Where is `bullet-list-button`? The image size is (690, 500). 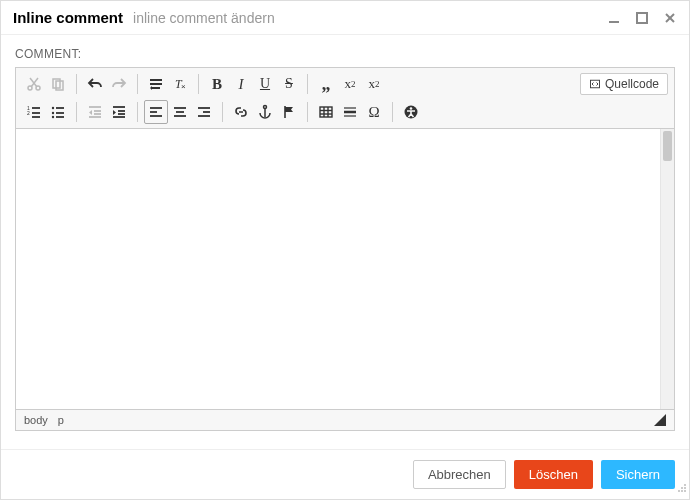 bullet-list-button is located at coordinates (58, 112).